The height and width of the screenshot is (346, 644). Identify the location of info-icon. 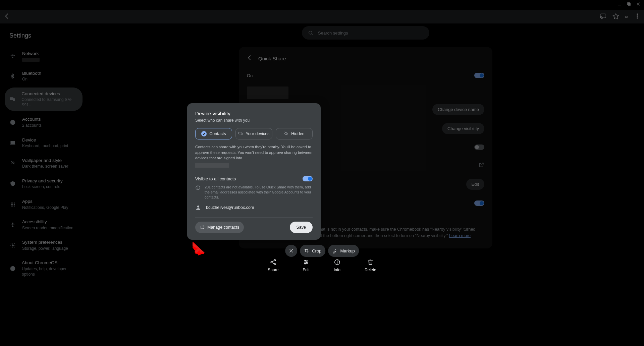
(198, 188).